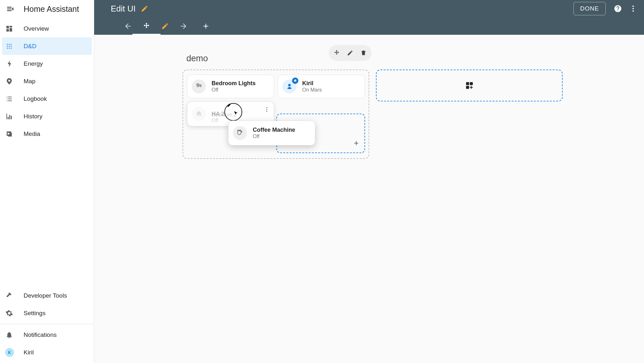 This screenshot has height=363, width=644. Describe the element at coordinates (234, 84) in the screenshot. I see `card-title: Bedroom Lights` at that location.